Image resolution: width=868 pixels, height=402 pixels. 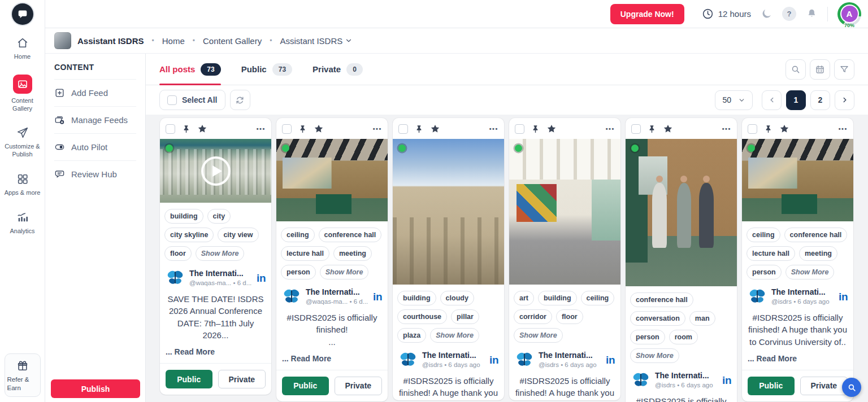 I want to click on upgrade-now-button: Upgrade Now!, so click(x=648, y=14).